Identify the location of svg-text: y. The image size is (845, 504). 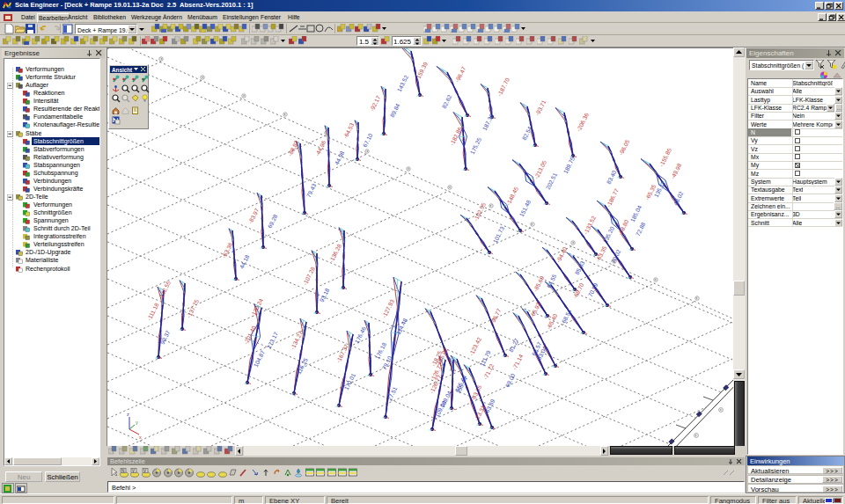
(137, 422).